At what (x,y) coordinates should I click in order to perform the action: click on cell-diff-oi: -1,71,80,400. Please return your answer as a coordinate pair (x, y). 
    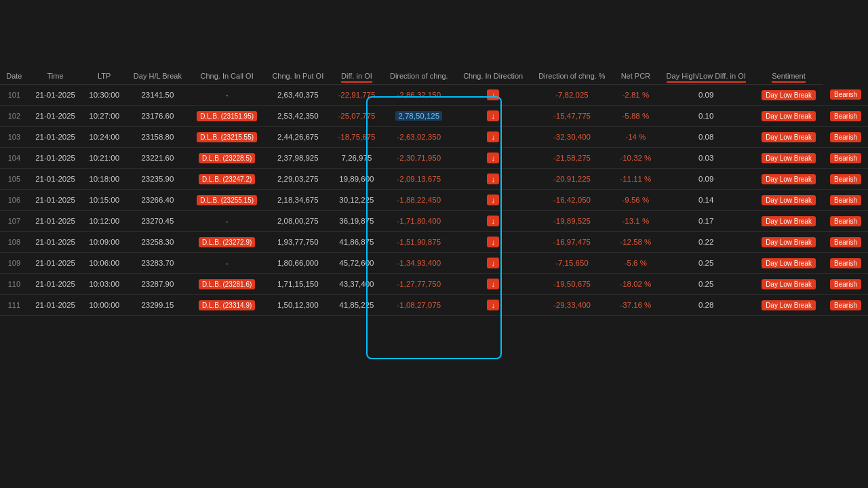
    Looking at the image, I should click on (419, 221).